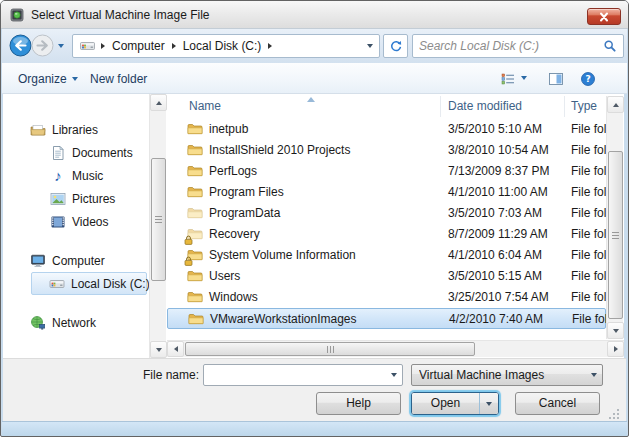 The width and height of the screenshot is (629, 437). What do you see at coordinates (138, 46) in the screenshot?
I see `breadcrumb-computer: Computer` at bounding box center [138, 46].